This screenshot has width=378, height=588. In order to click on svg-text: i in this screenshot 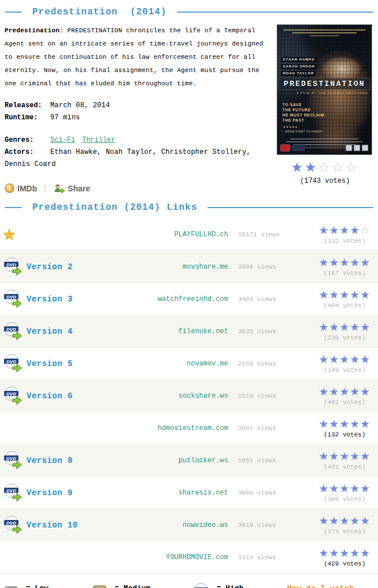, I will do `click(9, 189)`.